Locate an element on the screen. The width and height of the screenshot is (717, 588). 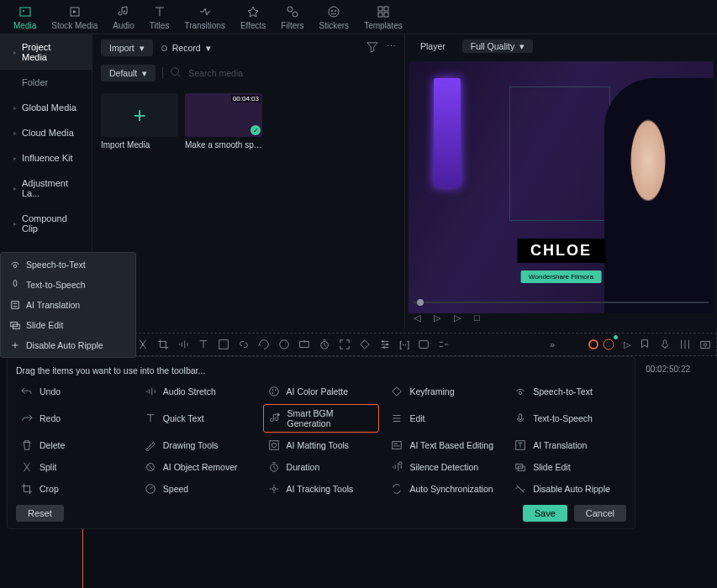
import-media-tile: + is located at coordinates (140, 115).